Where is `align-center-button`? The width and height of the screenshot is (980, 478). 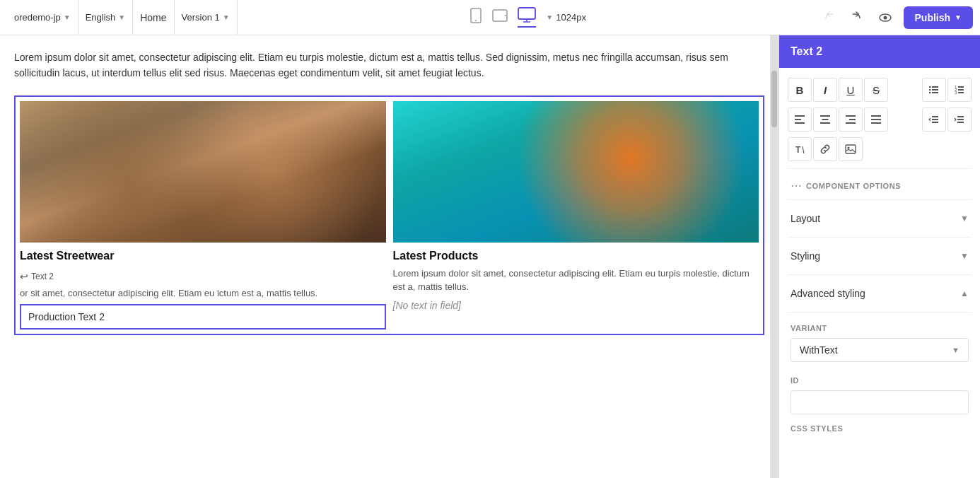
align-center-button is located at coordinates (825, 119).